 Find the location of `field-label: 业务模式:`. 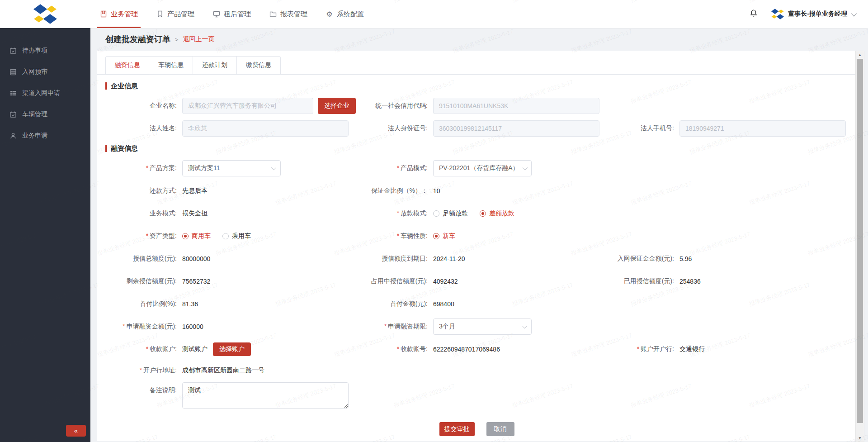

field-label: 业务模式: is located at coordinates (144, 214).